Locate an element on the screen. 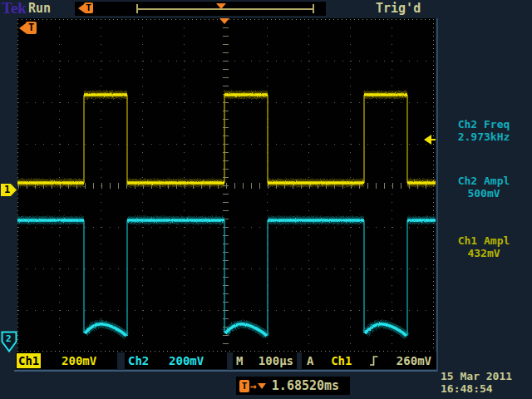 This screenshot has width=532, height=399. record-trigger-position-icon is located at coordinates (221, 7).